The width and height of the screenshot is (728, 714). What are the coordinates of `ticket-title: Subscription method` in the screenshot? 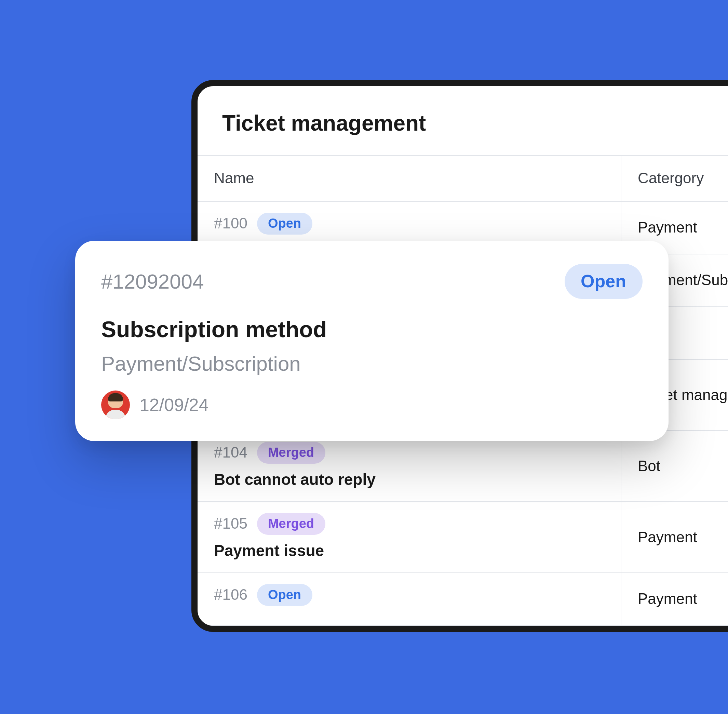 It's located at (372, 330).